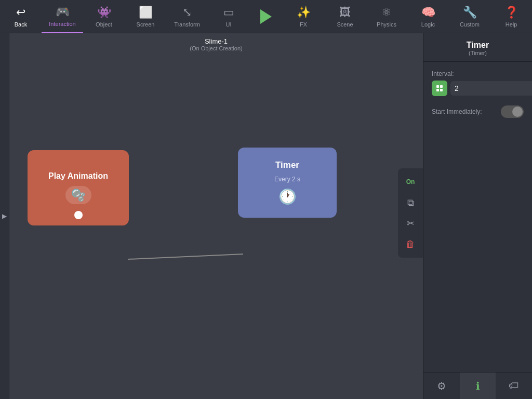  I want to click on context-cut-button: ✂, so click(410, 223).